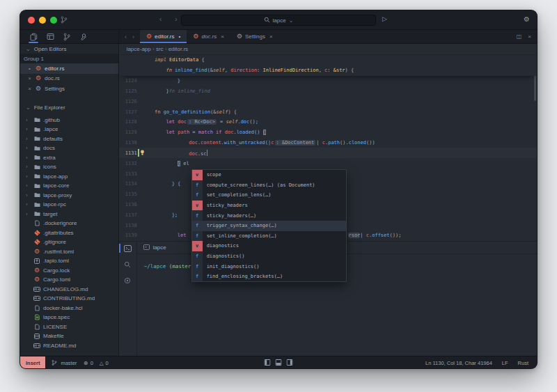 The image size is (557, 392). What do you see at coordinates (70, 130) in the screenshot?
I see `folder-item--lapce: ›.lapce` at bounding box center [70, 130].